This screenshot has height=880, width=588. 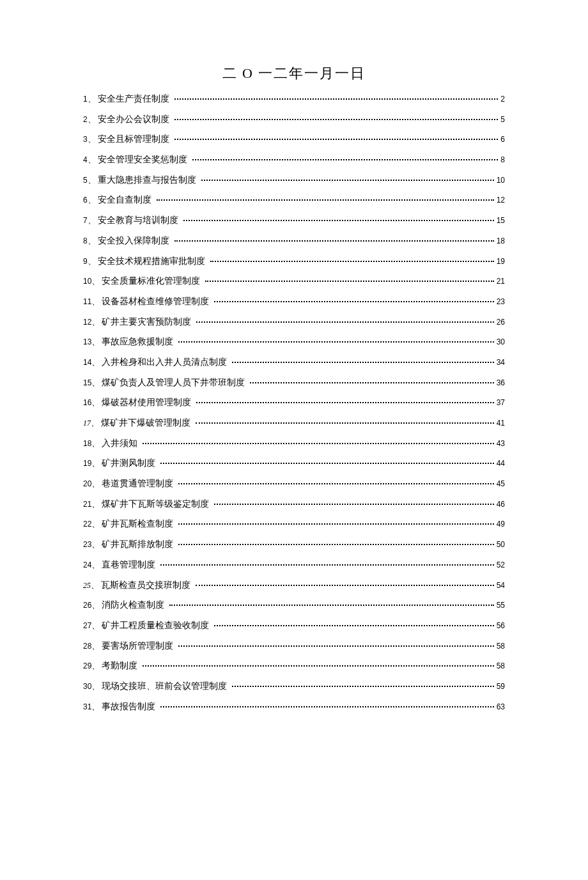 I want to click on toc-entry: 12、矿井主要灾害预防制度26, so click(x=294, y=322).